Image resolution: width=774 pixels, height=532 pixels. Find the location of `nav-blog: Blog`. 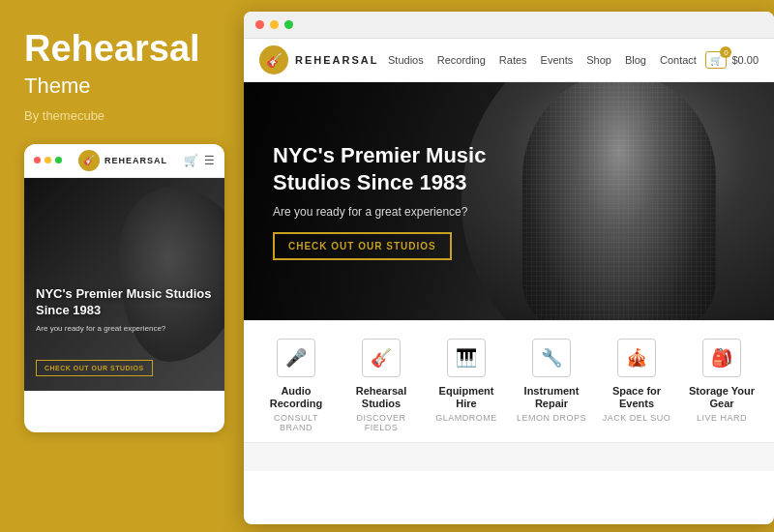

nav-blog: Blog is located at coordinates (636, 60).